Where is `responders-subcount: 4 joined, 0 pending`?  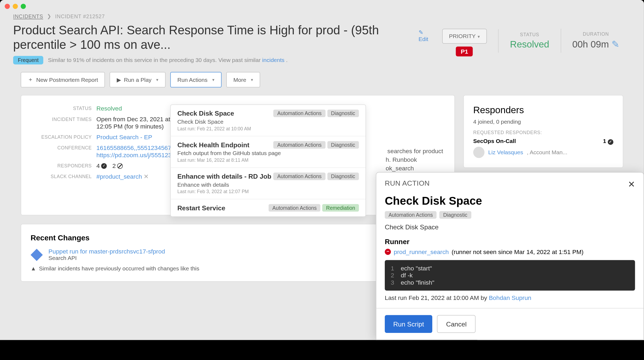
responders-subcount: 4 joined, 0 pending is located at coordinates (543, 122).